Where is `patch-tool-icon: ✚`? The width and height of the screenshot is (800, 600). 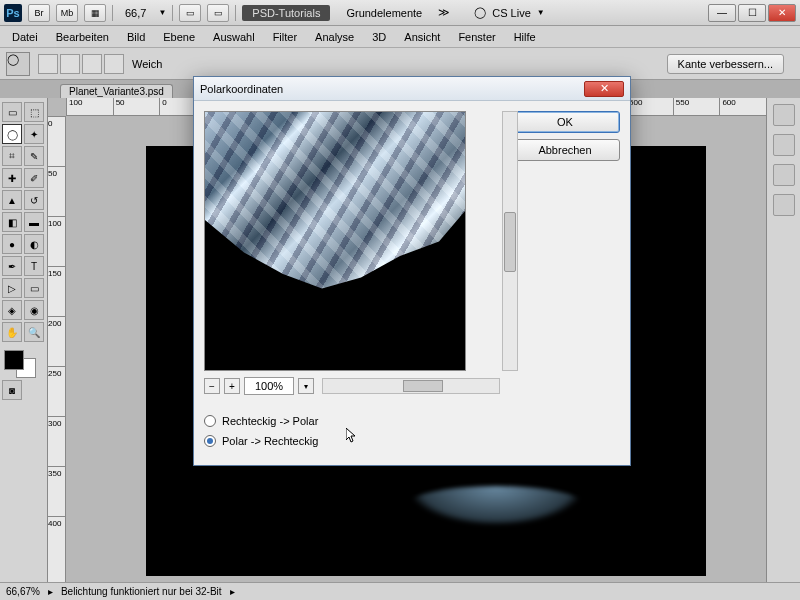
patch-tool-icon: ✚ is located at coordinates (12, 178).